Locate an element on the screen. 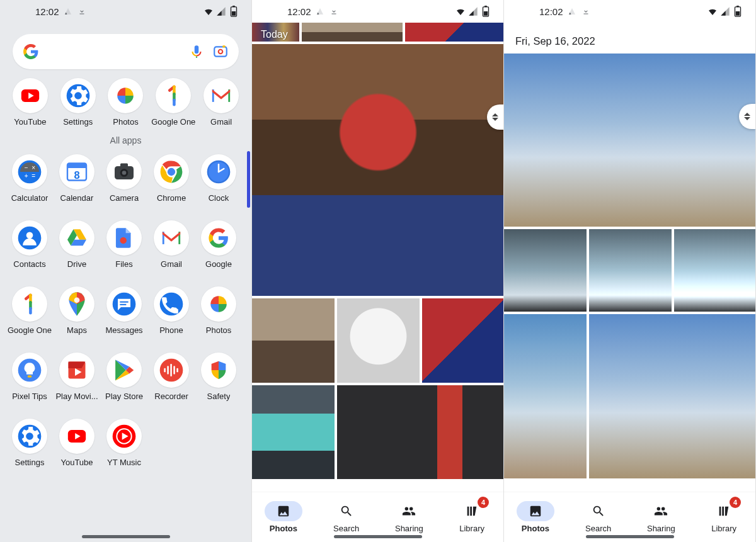 The height and width of the screenshot is (542, 756). app-label: Maps is located at coordinates (77, 330).